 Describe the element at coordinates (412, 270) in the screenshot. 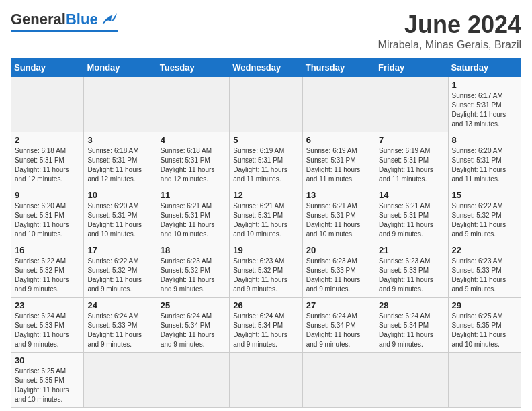

I see `calendar-cell: 21Sunrise: 6:23 AM Sunset: 5:33 PM Dayli…` at that location.